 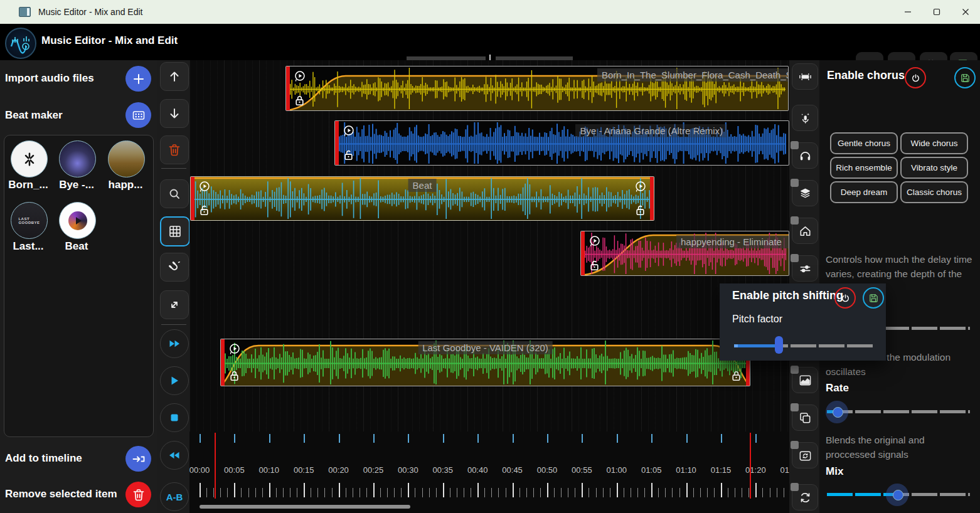 What do you see at coordinates (175, 231) in the screenshot?
I see `grid-snap-button` at bounding box center [175, 231].